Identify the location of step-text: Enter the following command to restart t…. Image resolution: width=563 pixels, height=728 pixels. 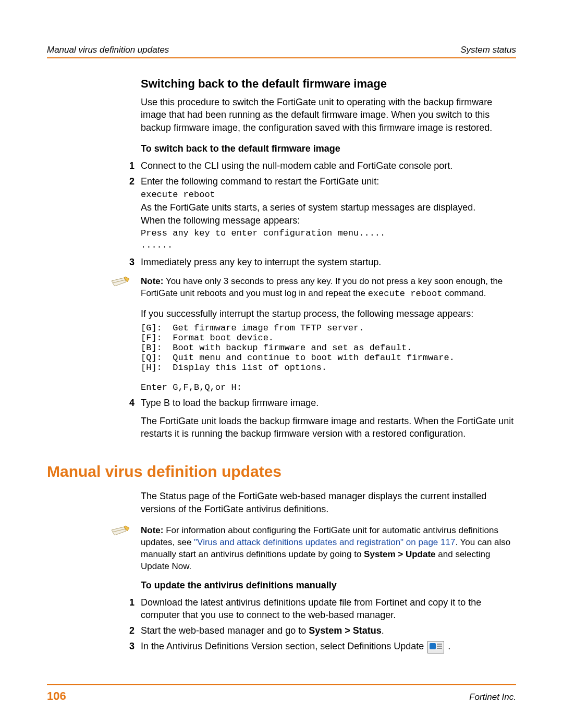
(260, 181).